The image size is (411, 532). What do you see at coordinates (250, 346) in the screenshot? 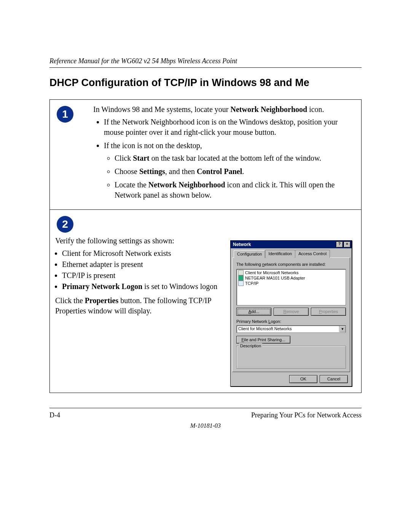
I see `description-label: Description` at bounding box center [250, 346].